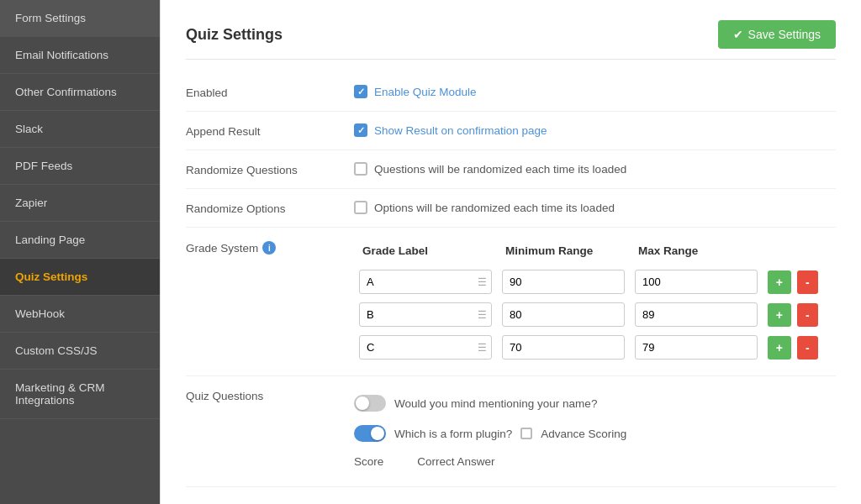  Describe the element at coordinates (496, 403) in the screenshot. I see `question-1-text: Would you mind mentioning your name?` at that location.